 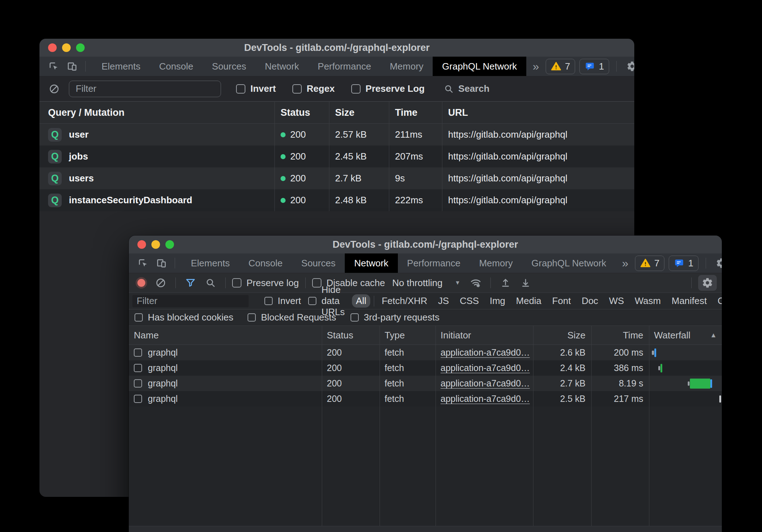 What do you see at coordinates (337, 135) in the screenshot?
I see `table-row: Quser 200 2.57 kB 211ms https://gitlab.c…` at bounding box center [337, 135].